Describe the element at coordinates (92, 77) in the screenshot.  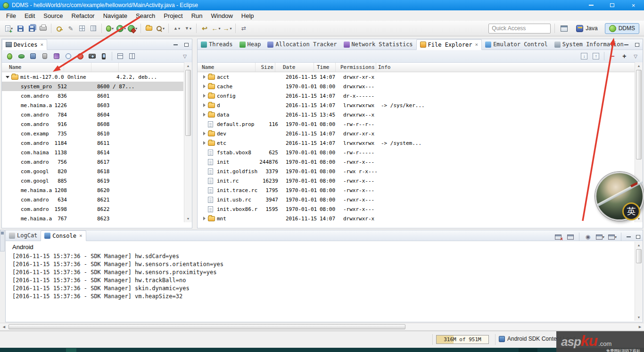
I see `device-row: mit-mi-127.0.0 Online 4.2.2, deb...` at that location.